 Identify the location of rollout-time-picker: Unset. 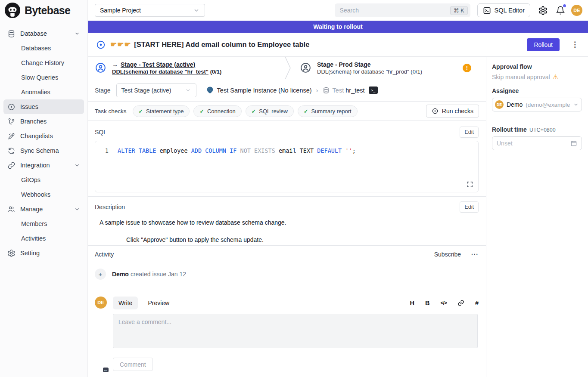
(537, 143).